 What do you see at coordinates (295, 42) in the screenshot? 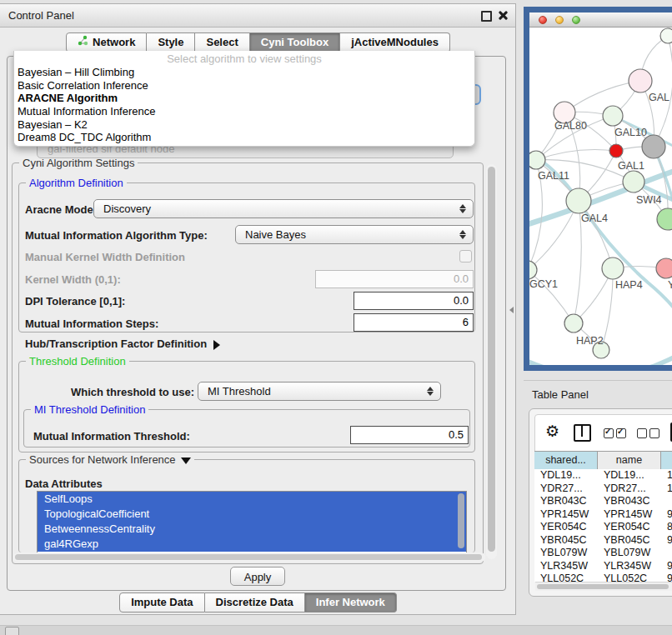
I see `tab-cyni-toolbox: Cyni Toolbox` at bounding box center [295, 42].